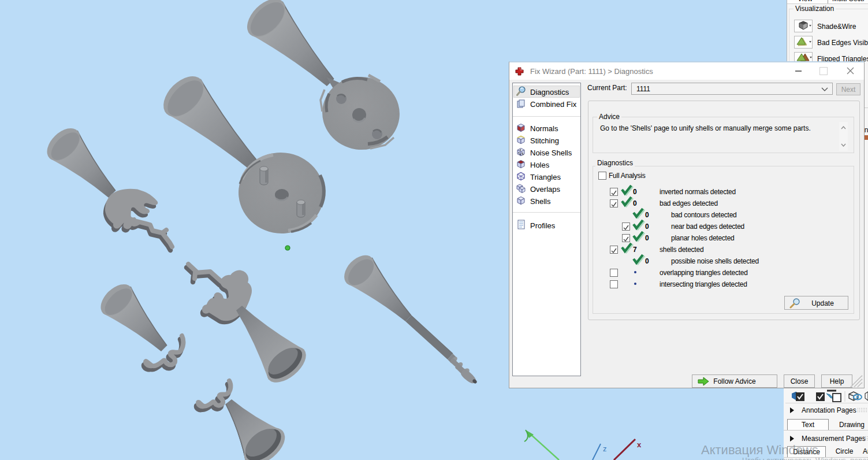 The height and width of the screenshot is (460, 868). I want to click on svg-text: x, so click(639, 445).